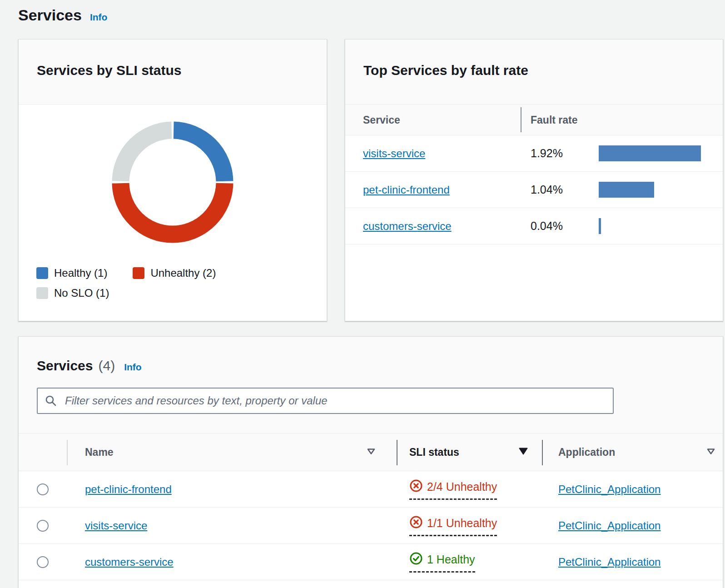 The height and width of the screenshot is (588, 725). What do you see at coordinates (133, 367) in the screenshot?
I see `services-info-link: Info` at bounding box center [133, 367].